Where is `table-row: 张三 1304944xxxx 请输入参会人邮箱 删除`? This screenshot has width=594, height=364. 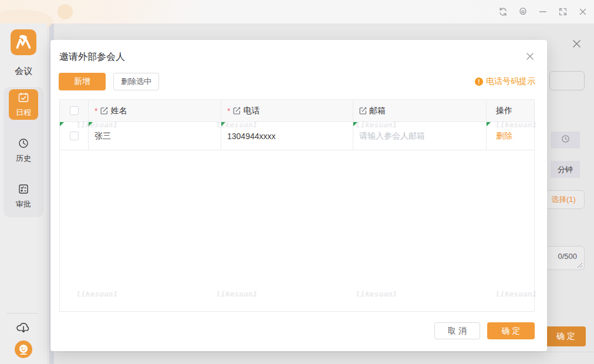
table-row: 张三 1304944xxxx 请输入参会人邮箱 删除 is located at coordinates (297, 136).